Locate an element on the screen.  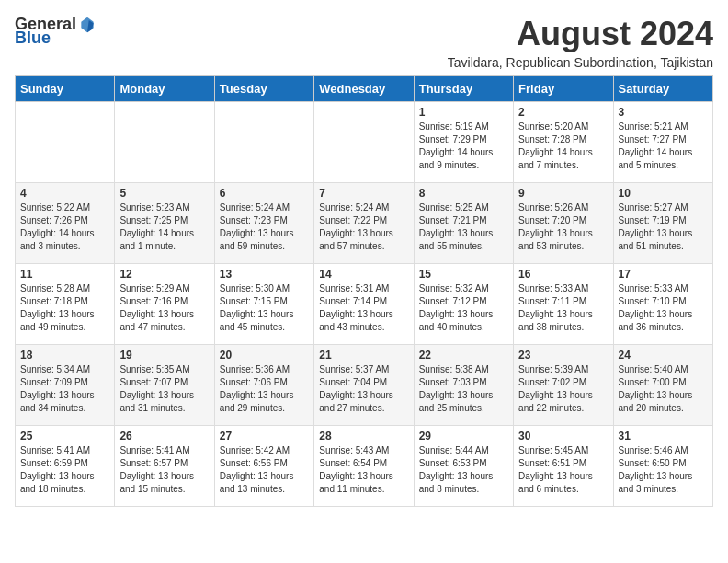
day-cell: 10Sunrise: 5:27 AM Sunset: 7:19 PM Dayli… is located at coordinates (663, 224).